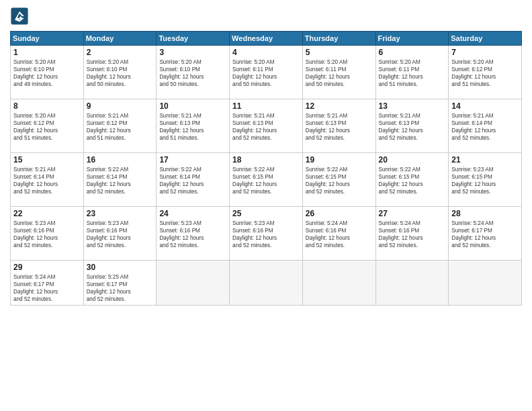 The height and width of the screenshot is (411, 532). What do you see at coordinates (266, 234) in the screenshot?
I see `calendar-week-4: 22Sunrise: 5:23 AM Sunset: 6:16 PM Dayli…` at bounding box center [266, 234].